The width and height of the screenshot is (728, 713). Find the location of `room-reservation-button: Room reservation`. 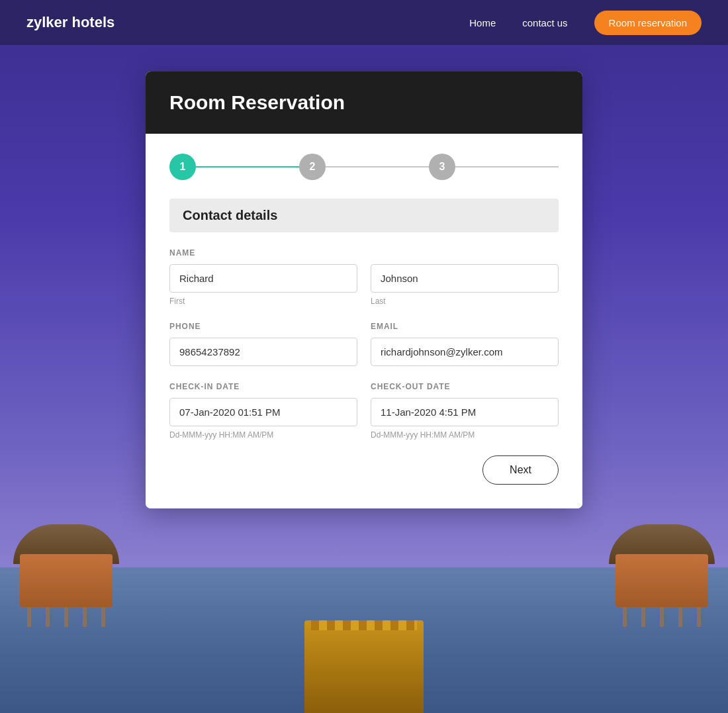

room-reservation-button: Room reservation is located at coordinates (648, 23).